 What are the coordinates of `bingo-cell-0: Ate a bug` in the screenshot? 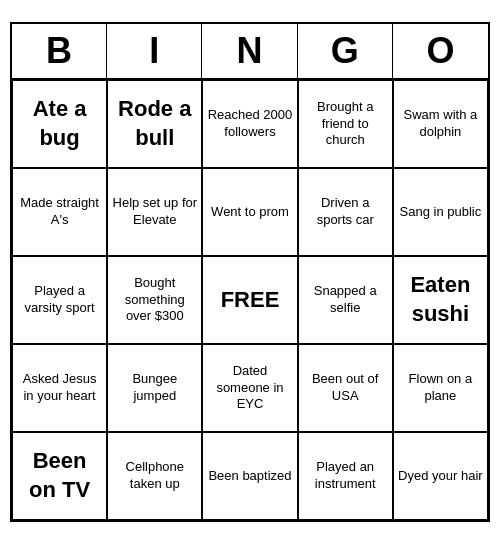 It's located at (60, 124).